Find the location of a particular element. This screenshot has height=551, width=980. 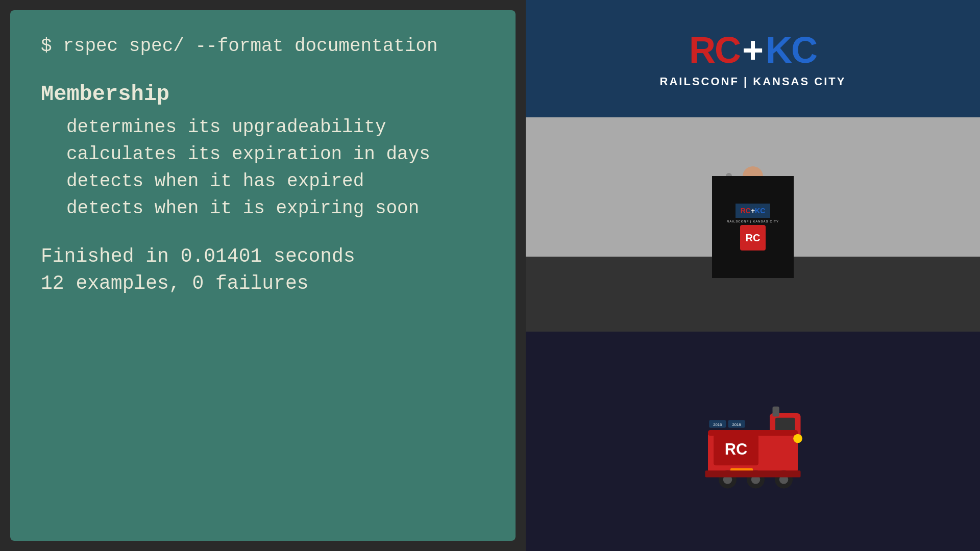

logo-rc: RC is located at coordinates (715, 50).